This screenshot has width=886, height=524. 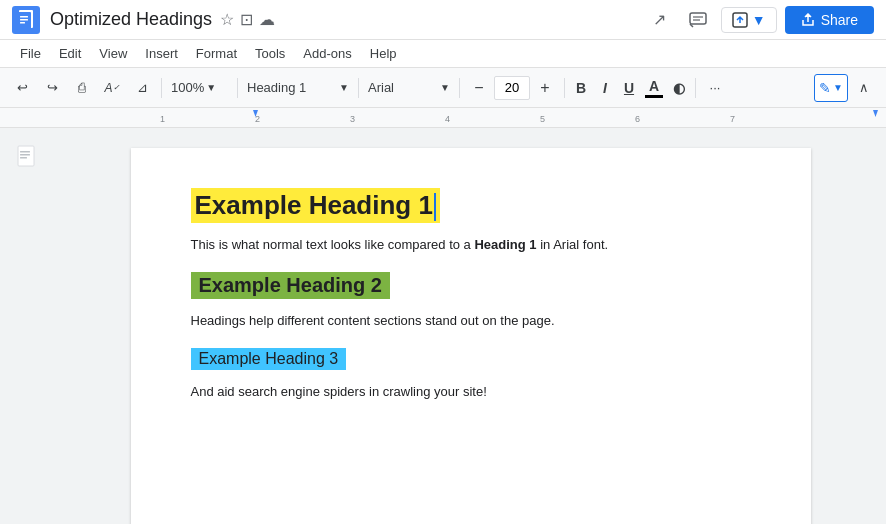 What do you see at coordinates (581, 88) in the screenshot?
I see `bold-button: B` at bounding box center [581, 88].